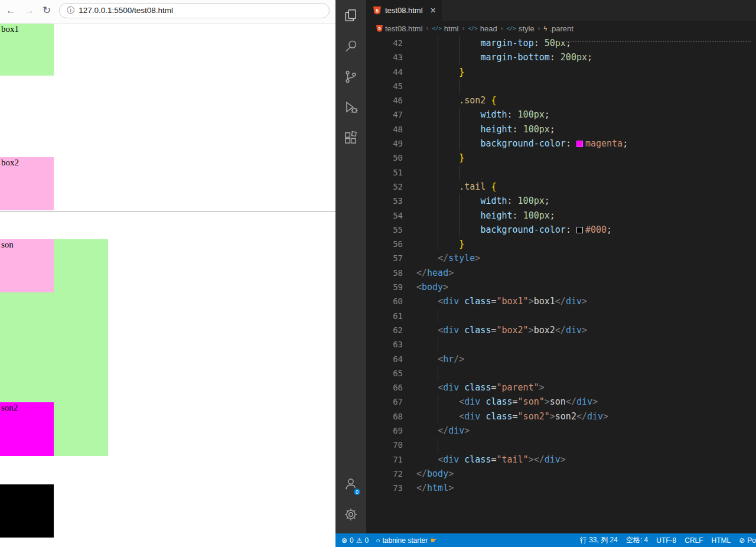  What do you see at coordinates (482, 28) in the screenshot?
I see `breadcrumb-item: </>head` at bounding box center [482, 28].